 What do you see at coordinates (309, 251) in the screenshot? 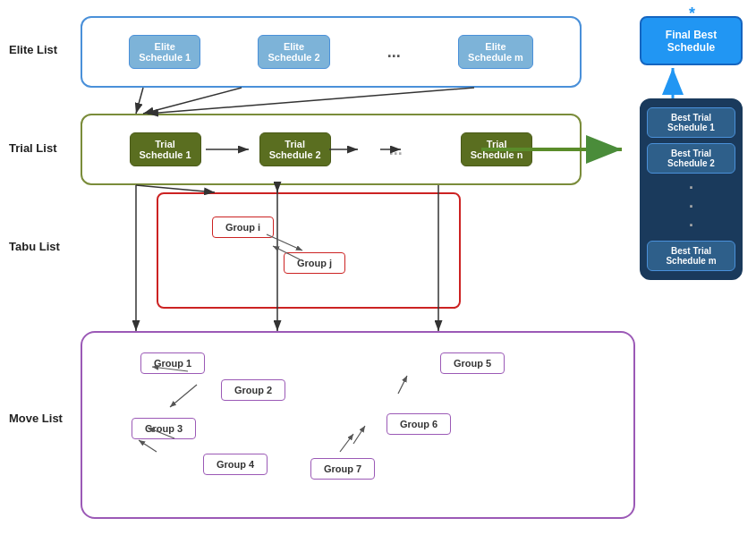
I see `tabu-list-container: Group i Group j` at bounding box center [309, 251].